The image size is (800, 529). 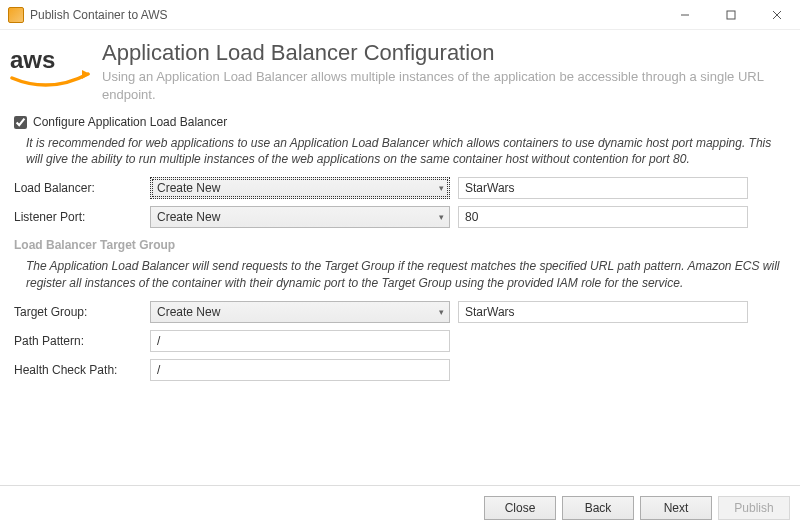 What do you see at coordinates (82, 188) in the screenshot?
I see `load-balancer-label: Load Balancer:` at bounding box center [82, 188].